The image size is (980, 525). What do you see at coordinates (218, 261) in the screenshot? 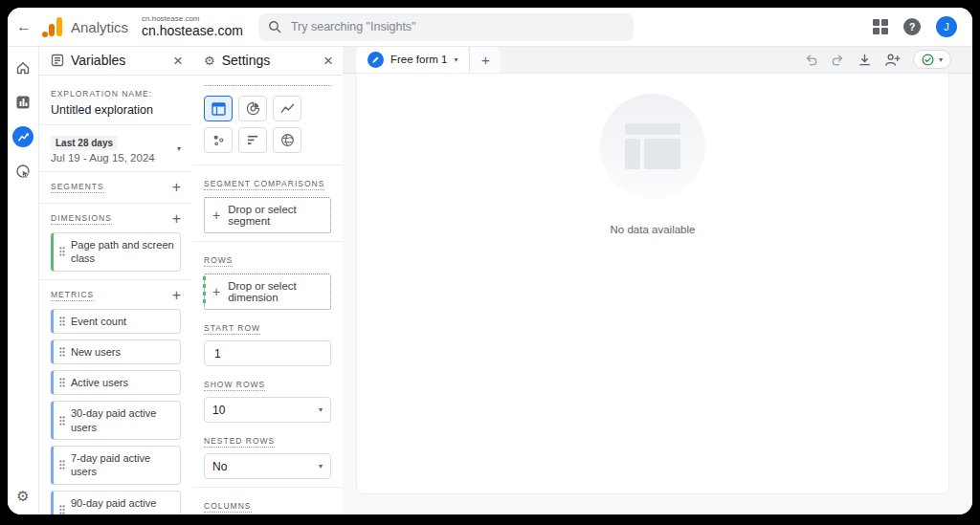
I see `rows-label: ROWS` at bounding box center [218, 261].